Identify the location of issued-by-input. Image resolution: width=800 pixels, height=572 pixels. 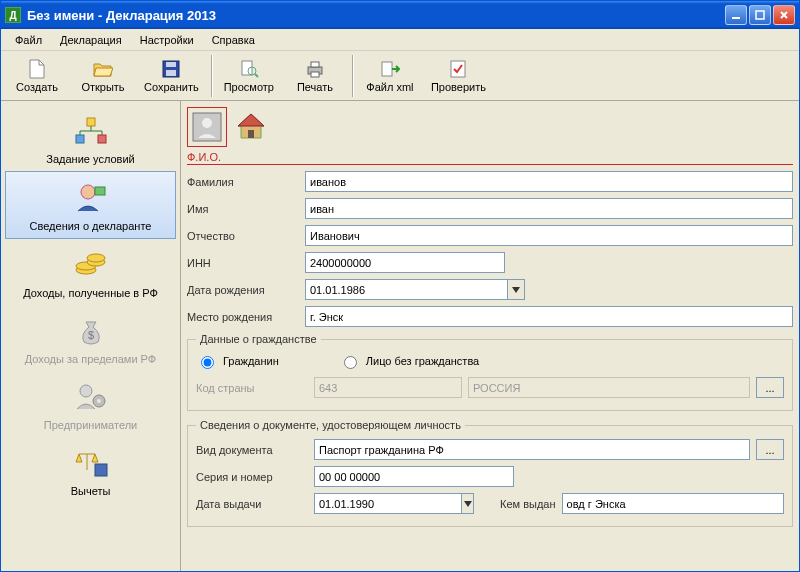
(673, 504).